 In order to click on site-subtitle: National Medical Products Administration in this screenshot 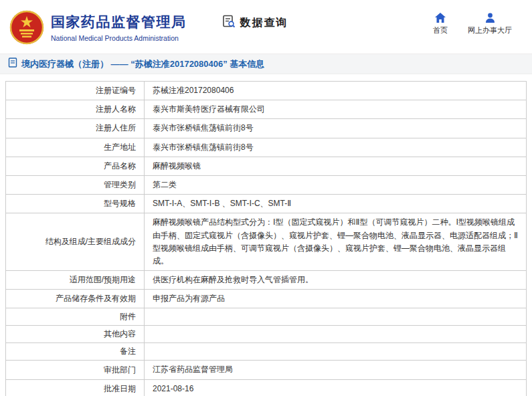, I will do `click(119, 38)`.